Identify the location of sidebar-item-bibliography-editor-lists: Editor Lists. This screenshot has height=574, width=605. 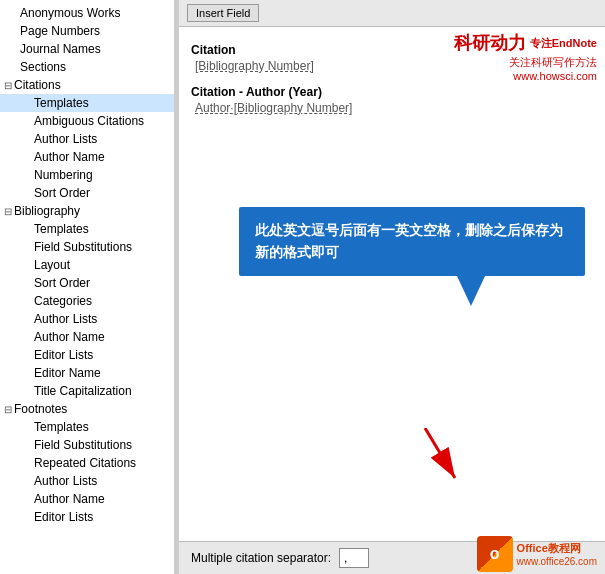
(87, 355).